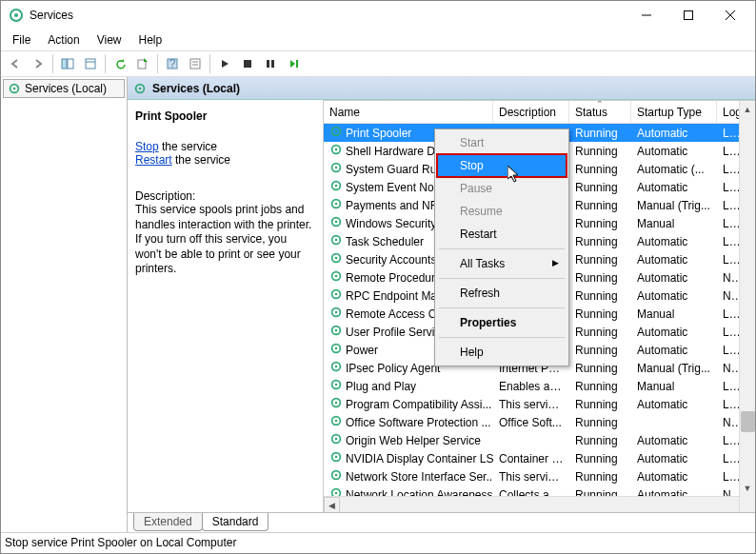  I want to click on tab-extended: Extended, so click(168, 522).